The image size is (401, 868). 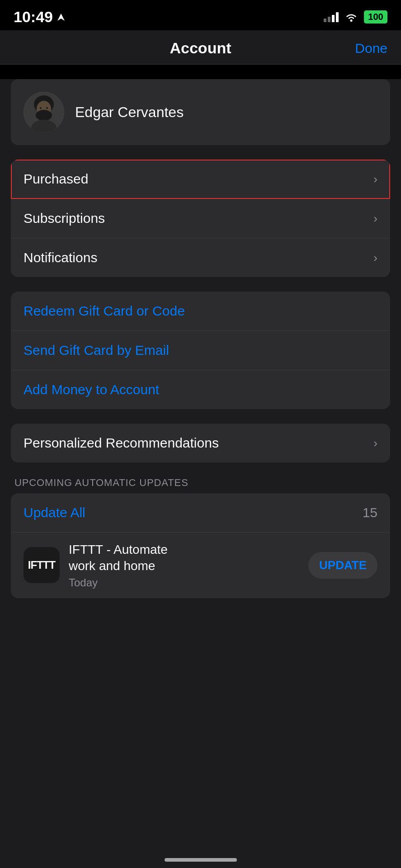 What do you see at coordinates (91, 390) in the screenshot?
I see `add-money-label: Add Money to Account` at bounding box center [91, 390].